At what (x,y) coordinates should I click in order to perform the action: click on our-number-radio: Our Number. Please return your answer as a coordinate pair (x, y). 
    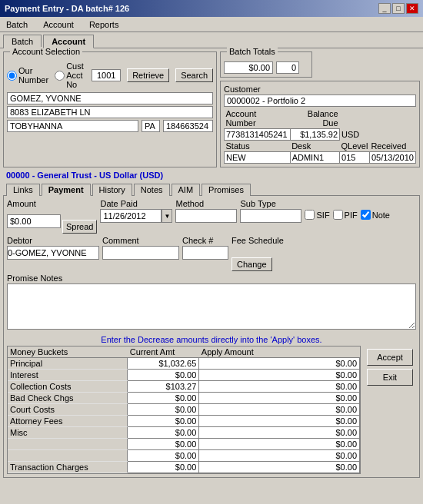
    Looking at the image, I should click on (28, 75).